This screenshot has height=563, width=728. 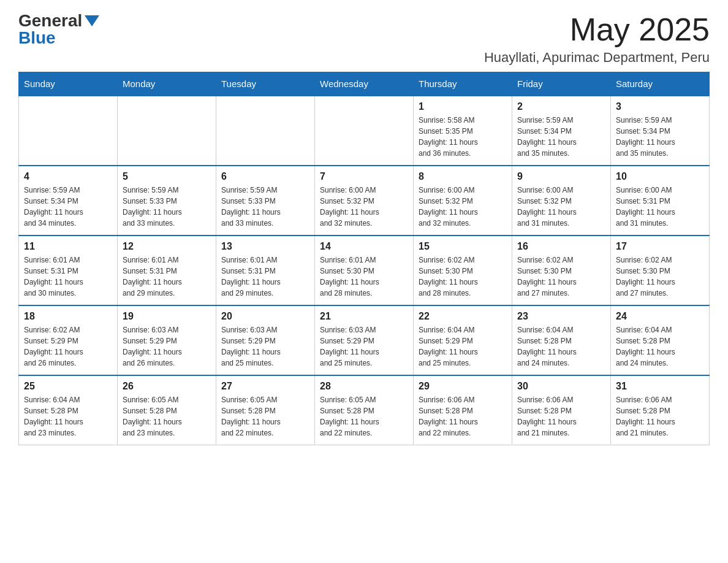 I want to click on calendar-cell: 26Sunrise: 6:05 AM Sunset: 5:28 PM Dayli…, so click(x=167, y=410).